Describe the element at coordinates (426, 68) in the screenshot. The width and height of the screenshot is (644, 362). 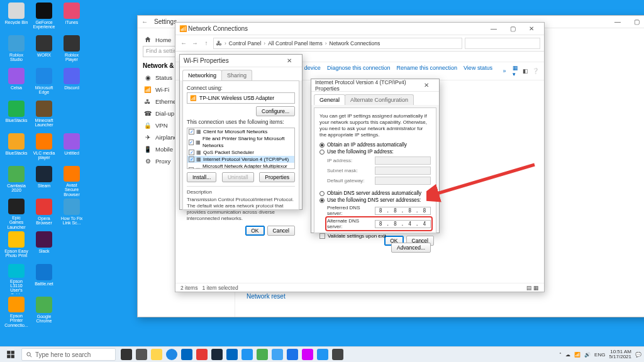
I see `toolbar-link: Rename this connection` at that location.